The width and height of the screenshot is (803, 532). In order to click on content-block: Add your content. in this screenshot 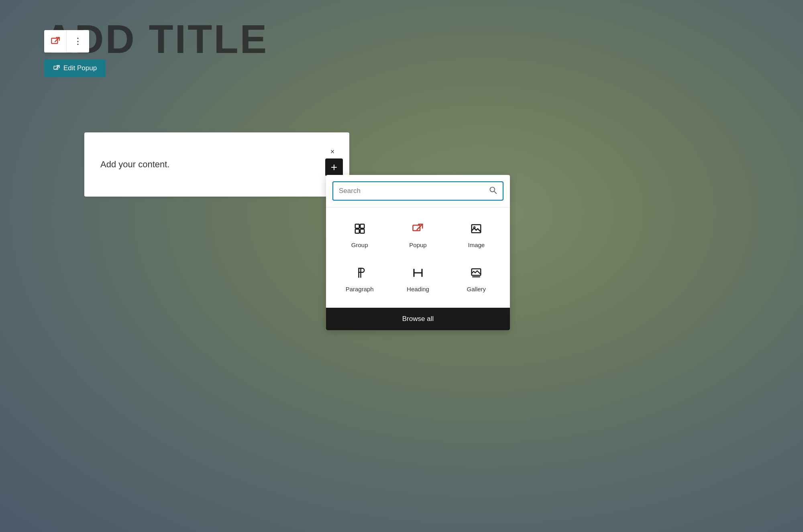, I will do `click(217, 164)`.